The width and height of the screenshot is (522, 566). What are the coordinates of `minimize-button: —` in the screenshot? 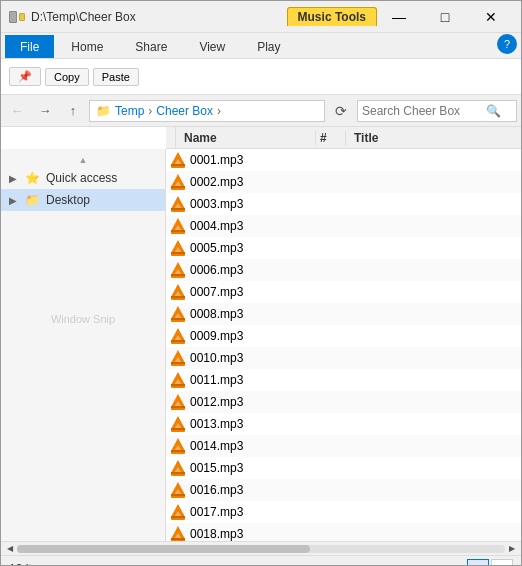 It's located at (399, 17).